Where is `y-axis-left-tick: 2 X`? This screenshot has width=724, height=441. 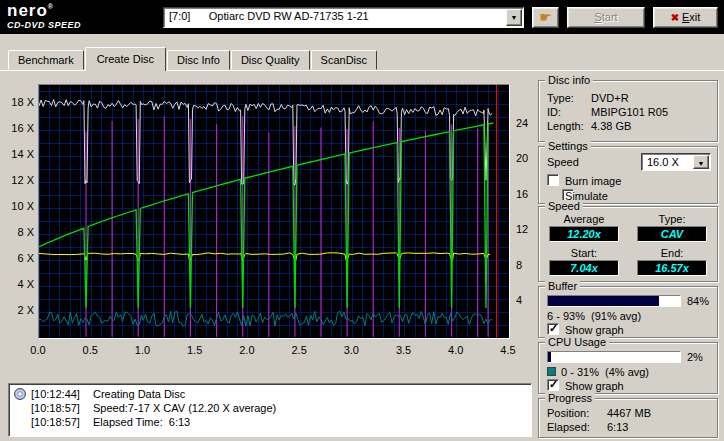 y-axis-left-tick: 2 X is located at coordinates (21, 310).